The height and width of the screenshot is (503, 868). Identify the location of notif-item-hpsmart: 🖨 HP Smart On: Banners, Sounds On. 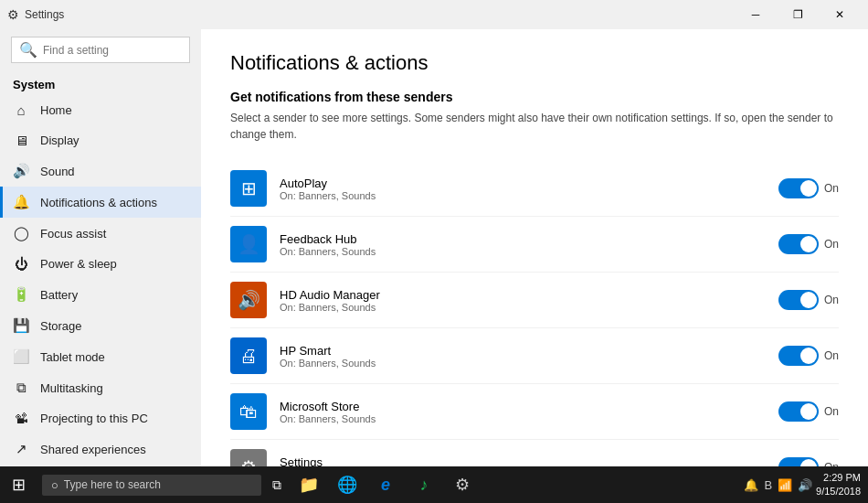
(535, 357).